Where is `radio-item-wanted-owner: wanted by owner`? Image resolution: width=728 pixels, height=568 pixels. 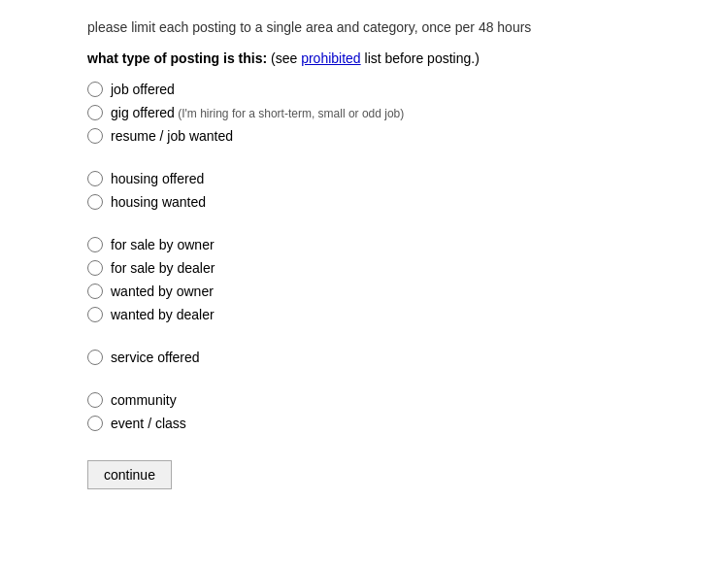 radio-item-wanted-owner: wanted by owner is located at coordinates (364, 291).